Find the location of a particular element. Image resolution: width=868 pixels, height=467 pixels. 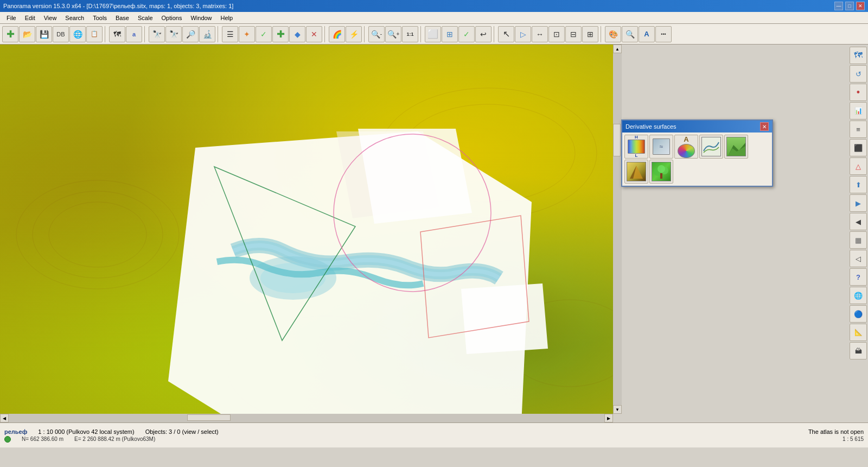

menu-help: Help is located at coordinates (227, 18).